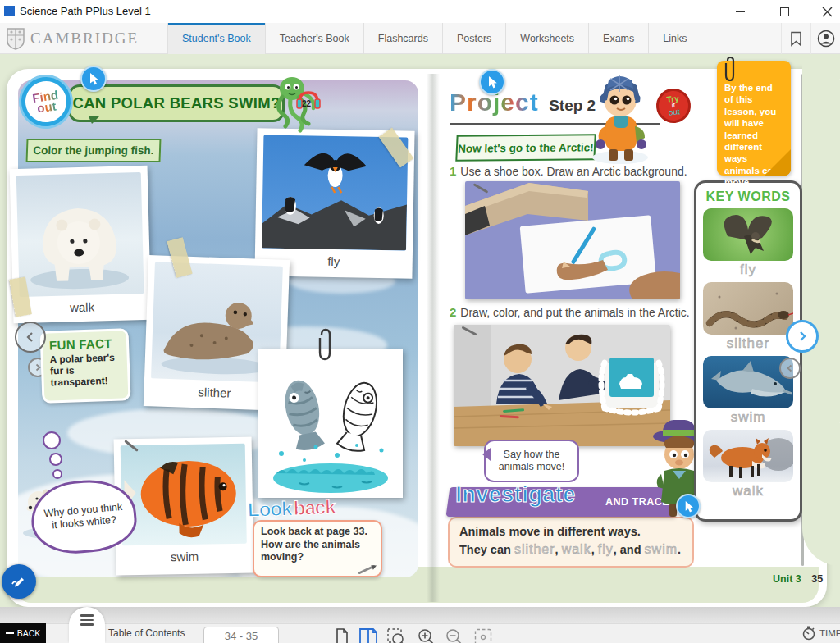 The width and height of the screenshot is (840, 643). I want to click on prev-page-button, so click(30, 337).